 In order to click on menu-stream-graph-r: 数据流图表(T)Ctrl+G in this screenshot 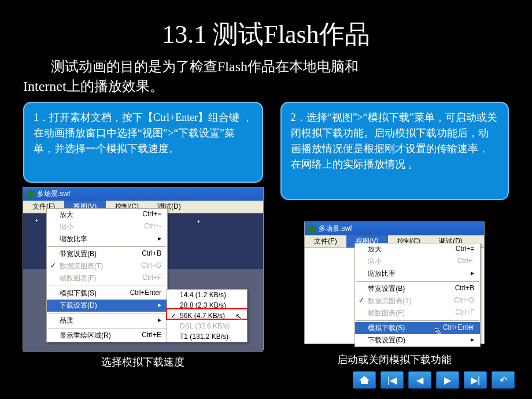, I will do `click(418, 301)`.